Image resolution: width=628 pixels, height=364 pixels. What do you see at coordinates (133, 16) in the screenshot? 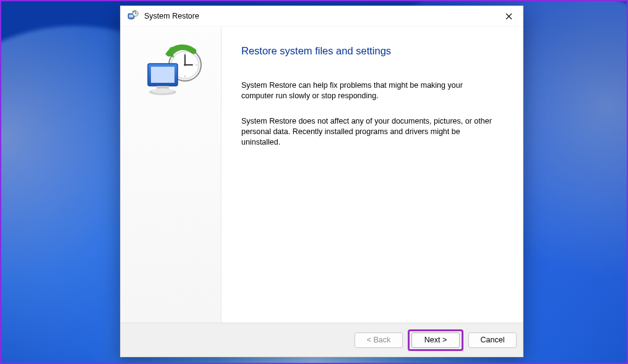
I see `system-restore-icon` at bounding box center [133, 16].